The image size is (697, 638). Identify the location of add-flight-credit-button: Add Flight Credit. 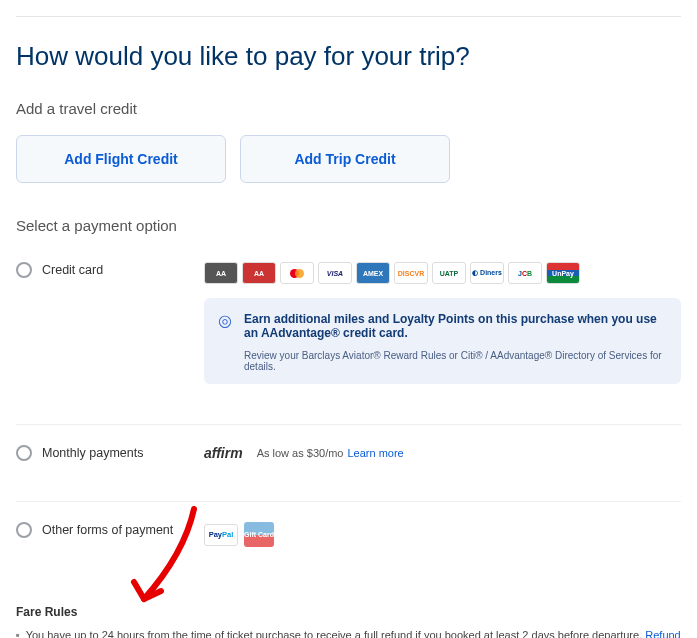
(121, 159).